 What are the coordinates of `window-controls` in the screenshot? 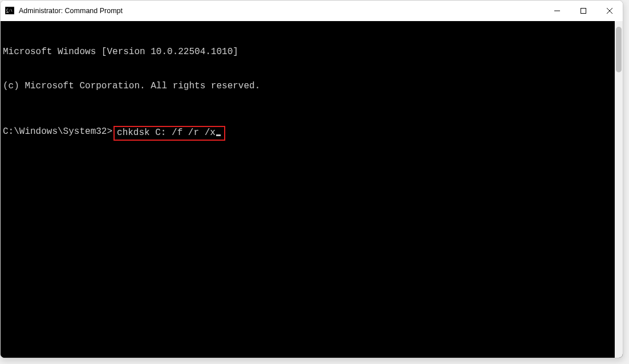 It's located at (583, 11).